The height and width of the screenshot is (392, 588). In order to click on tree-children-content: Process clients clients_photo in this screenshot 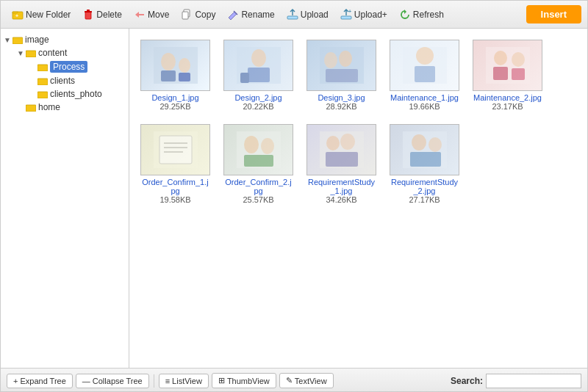, I will do `click(71, 80)`.